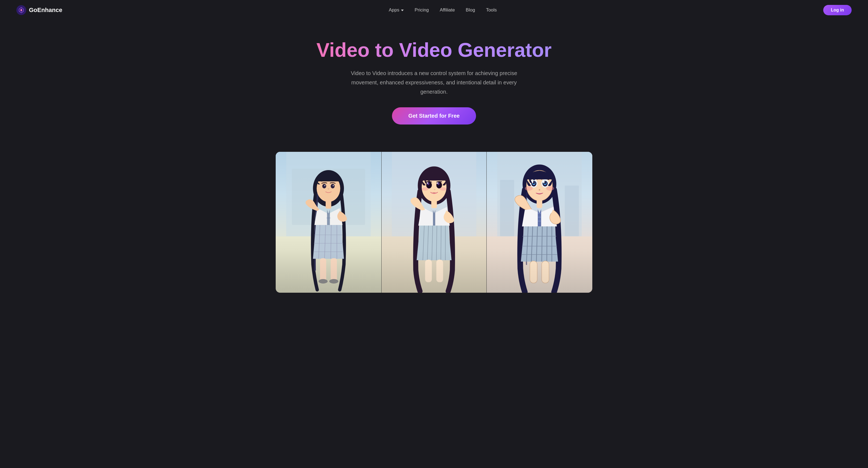 The height and width of the screenshot is (468, 868). What do you see at coordinates (470, 10) in the screenshot?
I see `nav-link-blog: Blog` at bounding box center [470, 10].